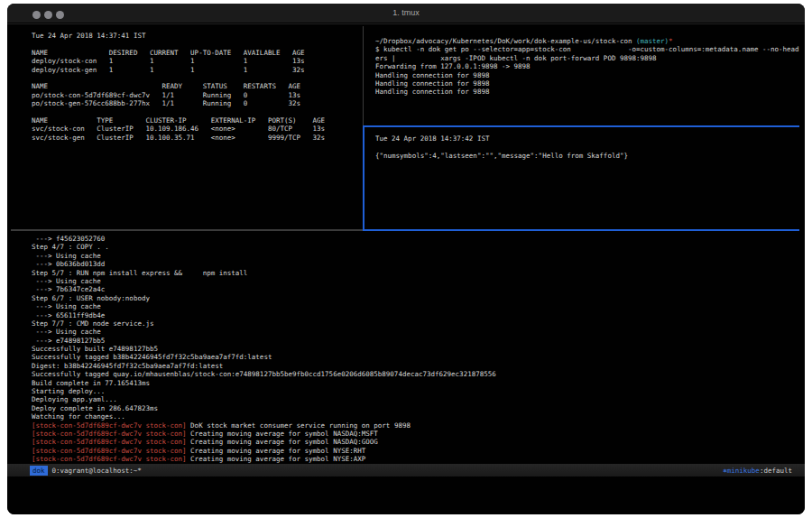  What do you see at coordinates (166, 96) in the screenshot?
I see `terminal-text-segment: po/stock-con-5d7df689cf-dwc7v 1/1 Runnin…` at bounding box center [166, 96].